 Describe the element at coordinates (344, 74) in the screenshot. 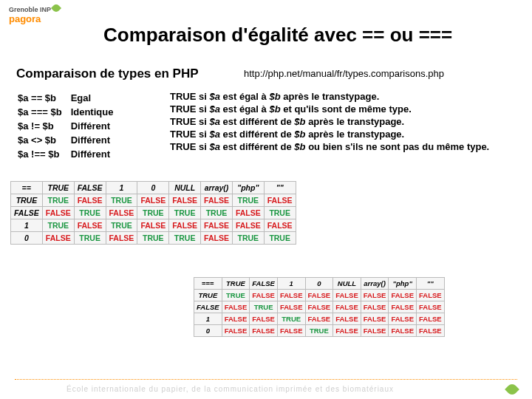

I see `reference-url: http://php.net/manual/fr/types.compariso…` at that location.